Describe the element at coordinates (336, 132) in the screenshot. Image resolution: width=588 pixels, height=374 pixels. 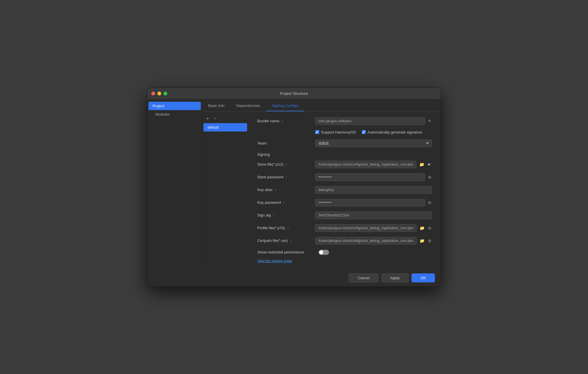
I see `support-harmonyos-checkbox: Support HarmonyOS` at that location.